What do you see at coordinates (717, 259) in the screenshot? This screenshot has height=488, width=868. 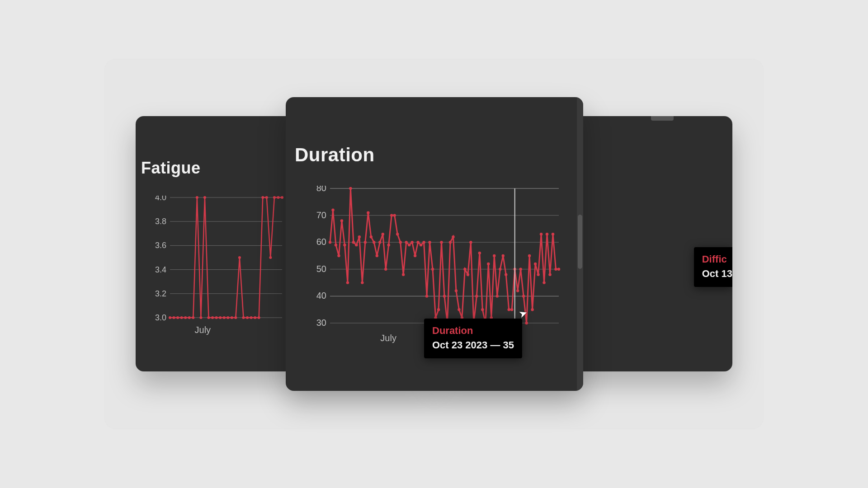 I see `tooltip-title: Diffic` at bounding box center [717, 259].